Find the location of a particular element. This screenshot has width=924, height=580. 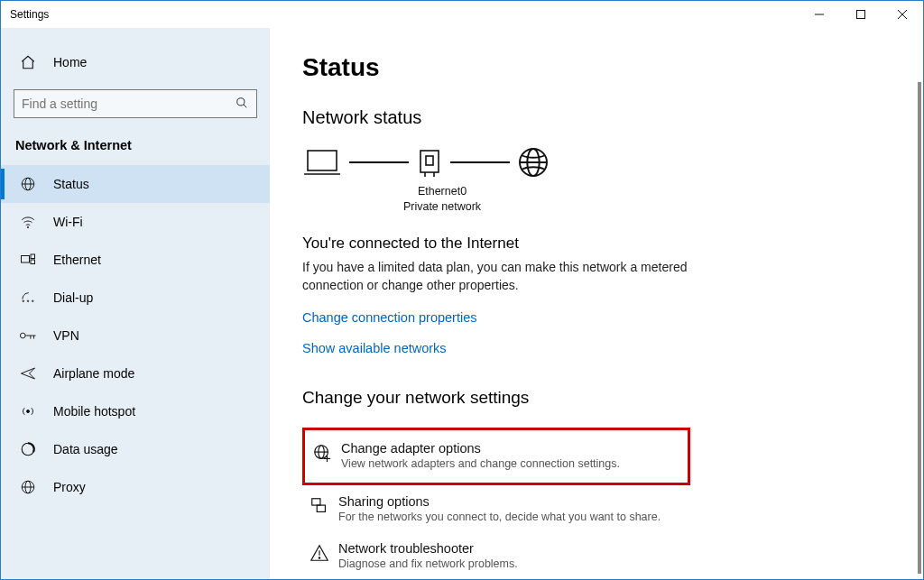

link-show-available-networks: Show available networks is located at coordinates (599, 348).